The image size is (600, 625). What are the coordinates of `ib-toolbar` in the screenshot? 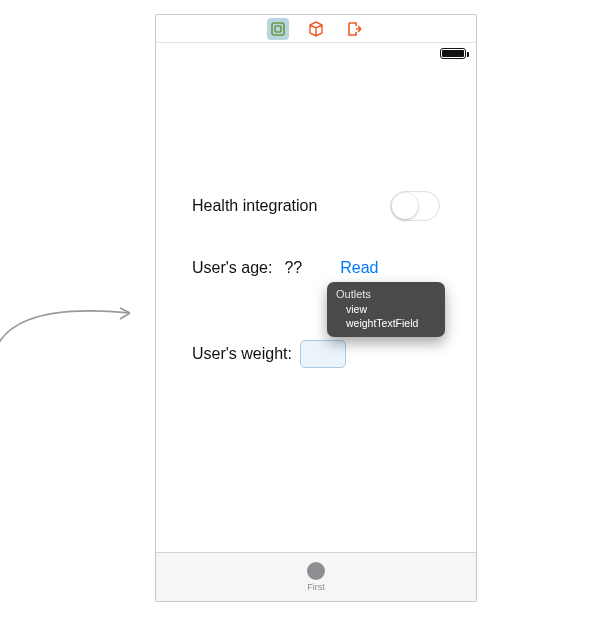 It's located at (316, 29).